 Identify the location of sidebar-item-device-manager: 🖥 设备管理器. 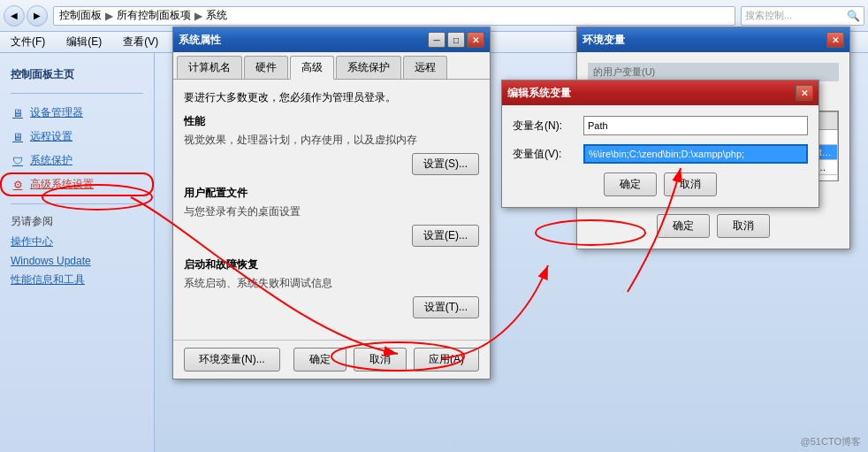
(77, 113).